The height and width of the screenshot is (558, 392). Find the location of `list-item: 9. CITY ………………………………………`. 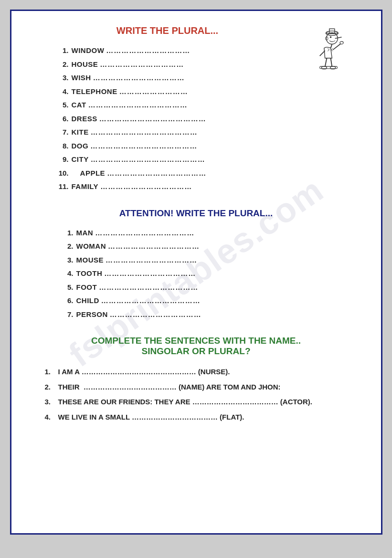

list-item: 9. CITY ……………………………………… is located at coordinates (177, 159).